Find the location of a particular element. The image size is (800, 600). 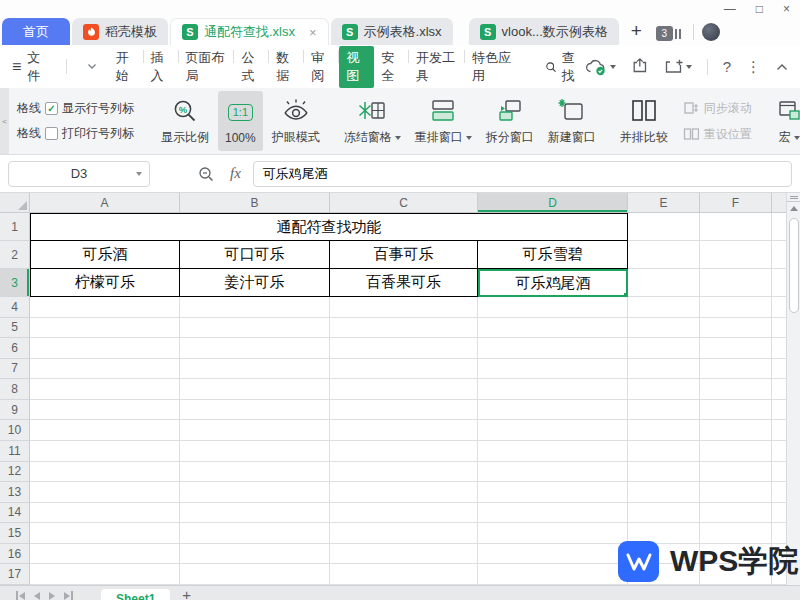

fx-icon: fx is located at coordinates (236, 174).